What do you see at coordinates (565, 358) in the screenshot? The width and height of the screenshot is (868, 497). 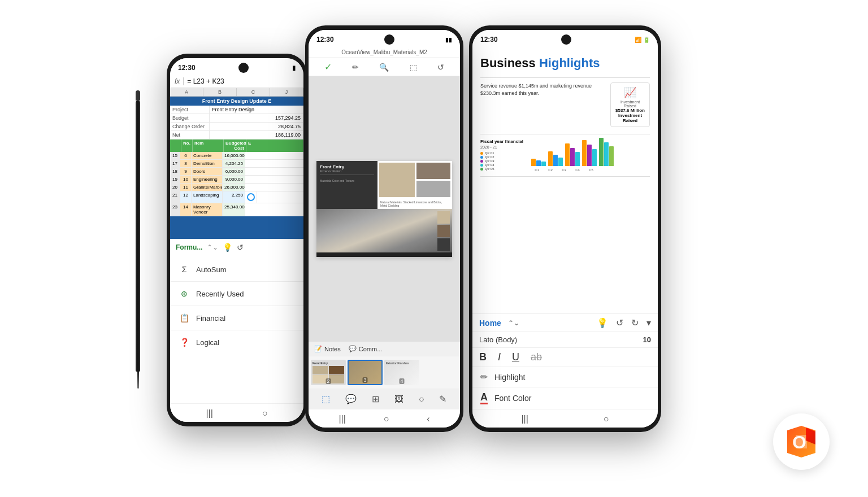 I see `format-row: B I U ab` at bounding box center [565, 358].